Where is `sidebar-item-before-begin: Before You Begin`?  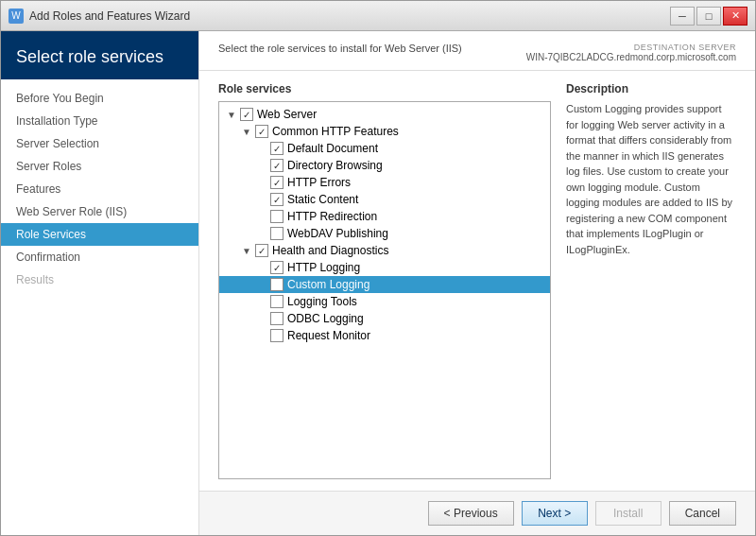
sidebar-item-before-begin: Before You Begin is located at coordinates (100, 98).